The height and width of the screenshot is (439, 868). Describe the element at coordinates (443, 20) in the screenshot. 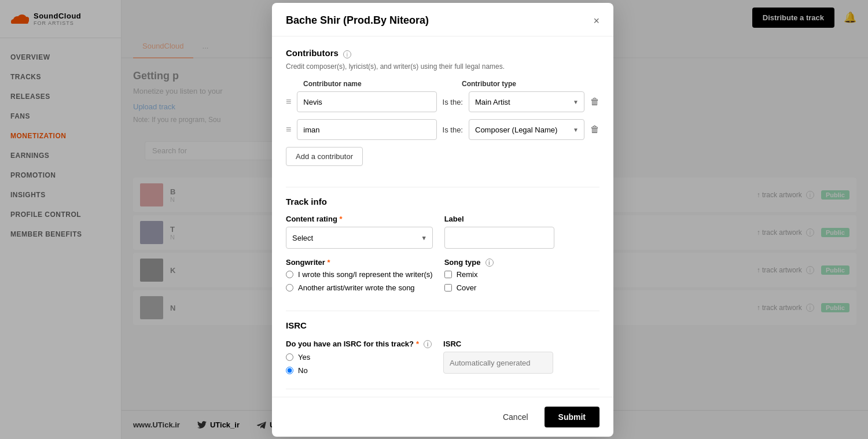

I see `modal-header: Bache Shir (Prod.By Niteora) ×` at that location.